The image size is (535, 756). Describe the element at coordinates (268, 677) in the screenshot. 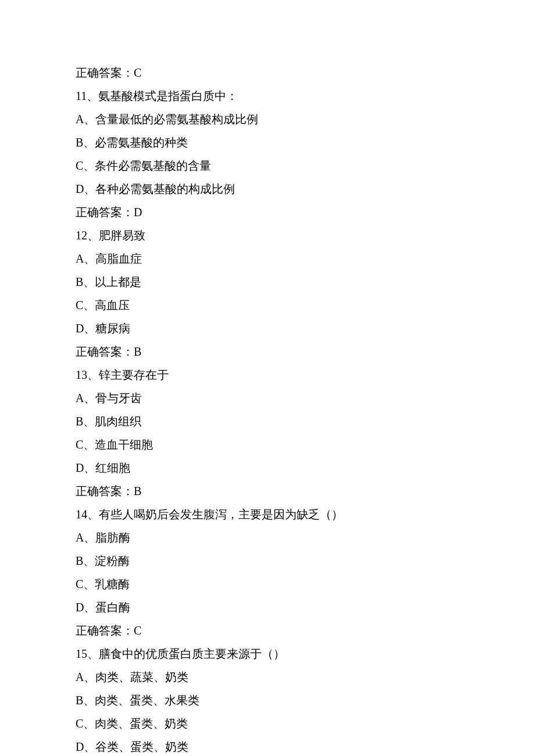

I see `option-line: A、肉类、蔬菜、奶类` at that location.